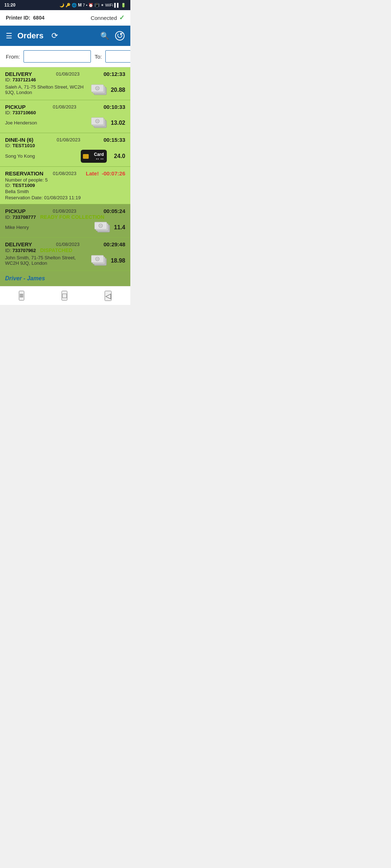 This screenshot has height=868, width=391. I want to click on card-dots: •• ••, so click(100, 159).